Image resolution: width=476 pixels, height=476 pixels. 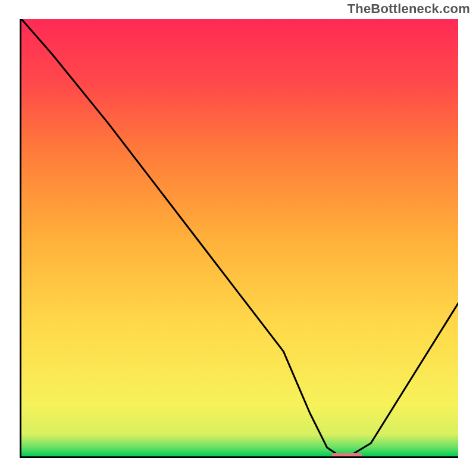 I want to click on optimal-range-marker, so click(x=346, y=455).